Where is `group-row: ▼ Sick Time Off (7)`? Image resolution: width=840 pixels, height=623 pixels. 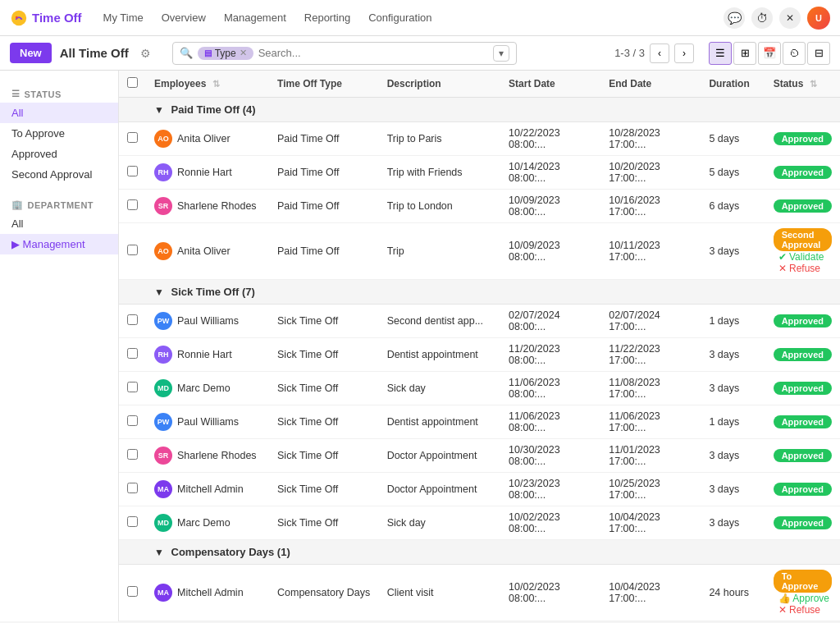 group-row: ▼ Sick Time Off (7) is located at coordinates (479, 292).